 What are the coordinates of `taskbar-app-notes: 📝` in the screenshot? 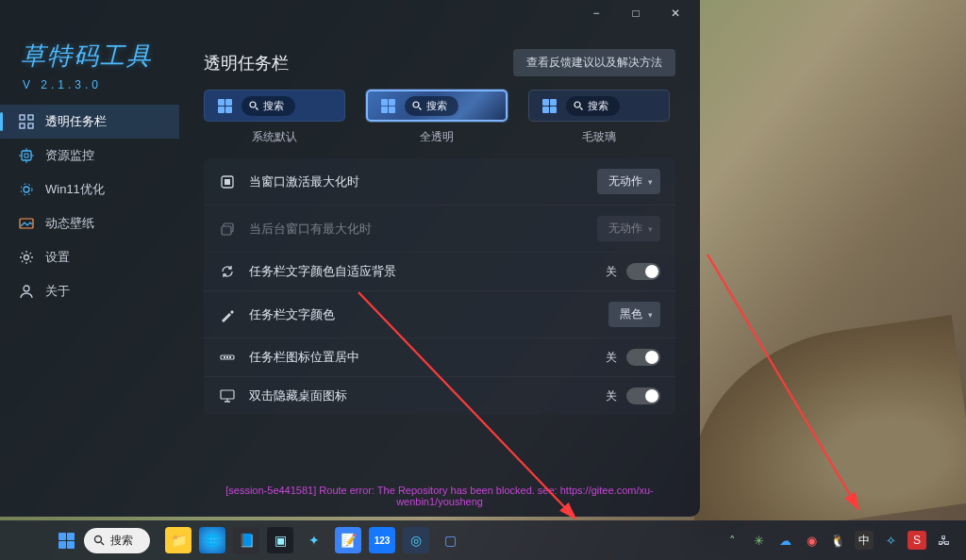 It's located at (348, 540).